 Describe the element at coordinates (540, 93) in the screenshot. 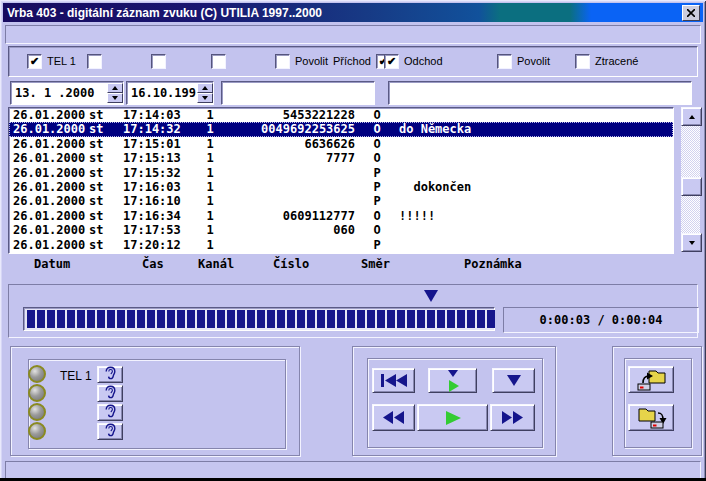

I see `note-filter-input` at that location.